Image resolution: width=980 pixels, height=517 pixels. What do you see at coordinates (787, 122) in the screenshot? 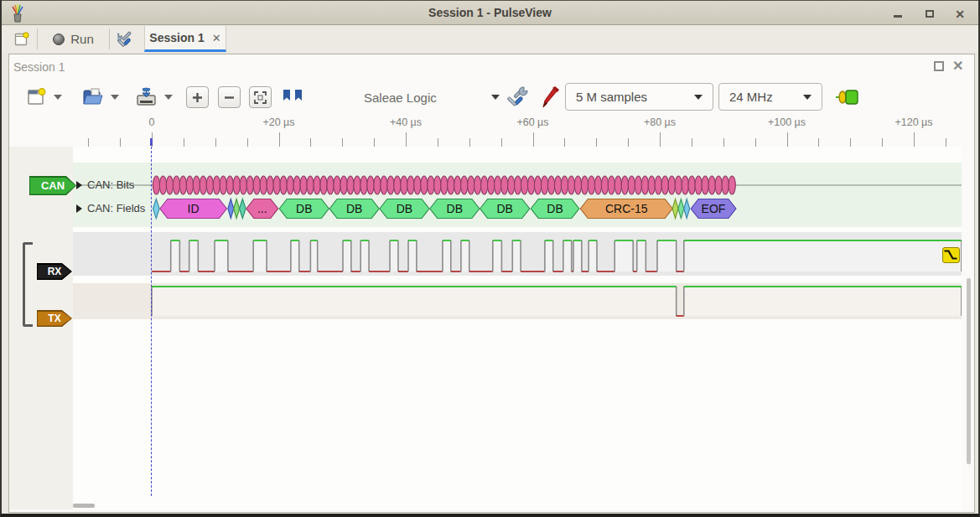
I see `ruler-label: +100 µs` at bounding box center [787, 122].